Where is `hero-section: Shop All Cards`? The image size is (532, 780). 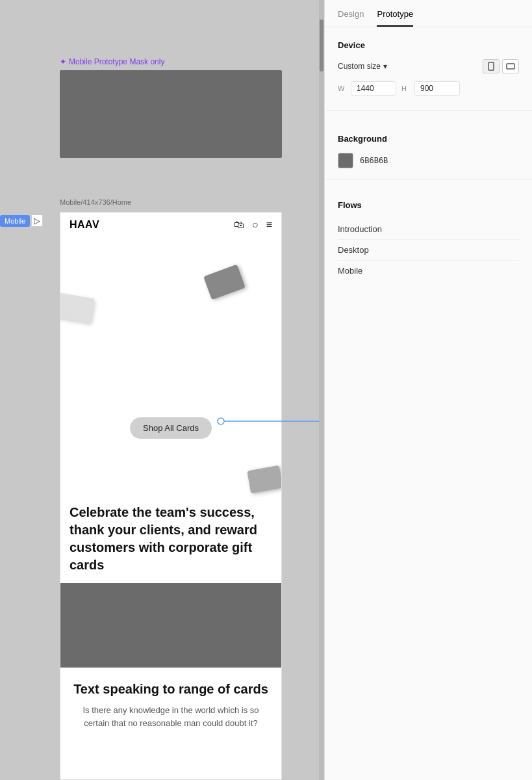
hero-section: Shop All Cards is located at coordinates (171, 367).